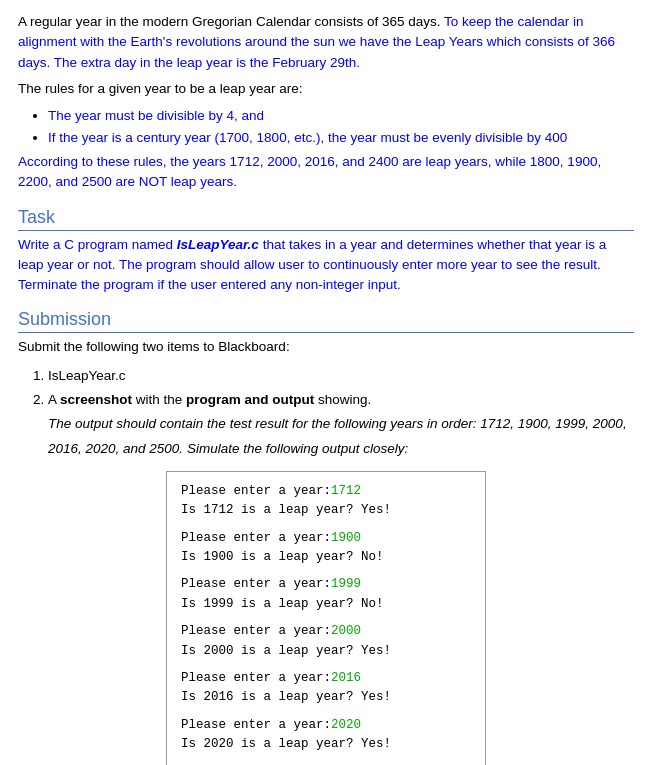 The image size is (652, 765). Describe the element at coordinates (341, 424) in the screenshot. I see `submission-item-2: A screenshot with the program and output…` at that location.